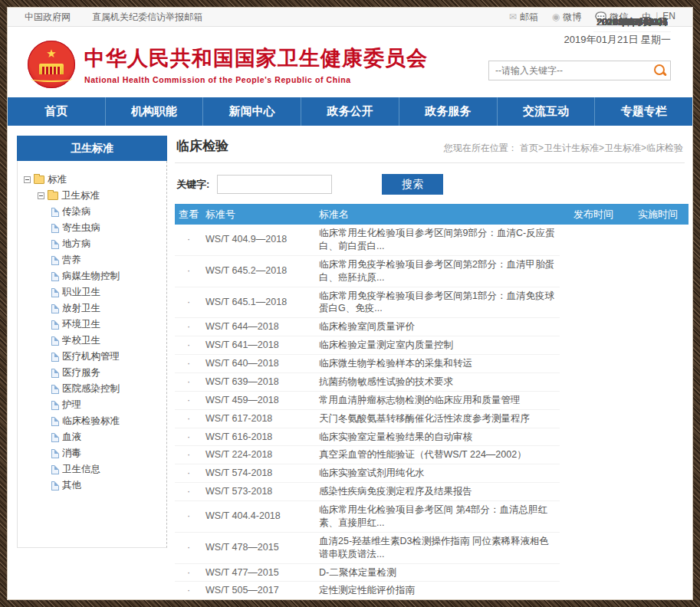 The image size is (700, 607). What do you see at coordinates (438, 215) in the screenshot?
I see `col-standard-name: 标准名` at bounding box center [438, 215].